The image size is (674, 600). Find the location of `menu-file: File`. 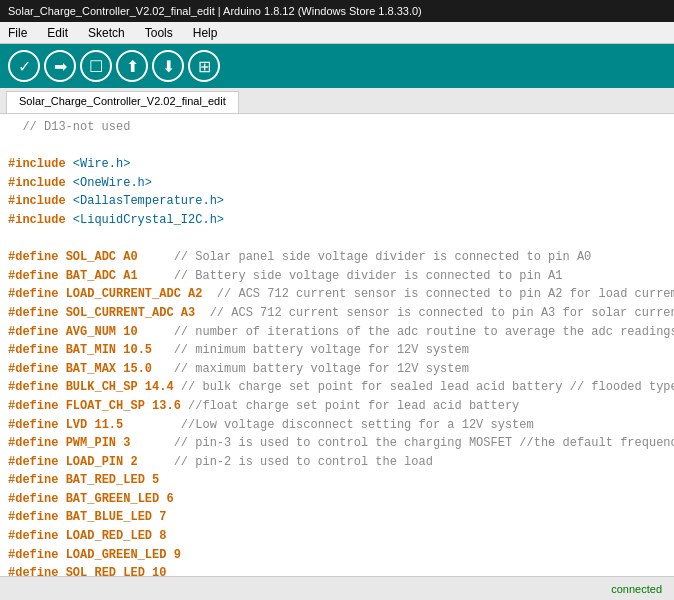

menu-file: File is located at coordinates (18, 33).